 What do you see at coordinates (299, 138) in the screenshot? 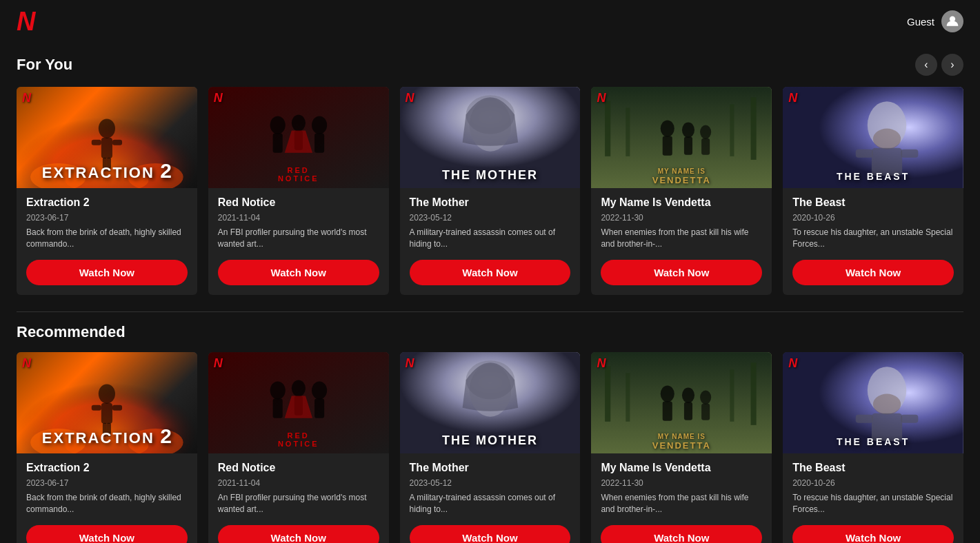
I see `card-thumbnail-red-notice: N` at bounding box center [299, 138].